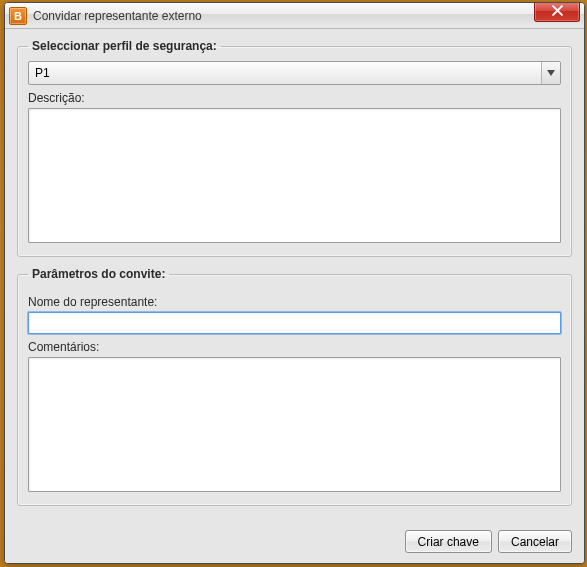 This screenshot has width=587, height=567. What do you see at coordinates (535, 542) in the screenshot?
I see `cancel-button: Cancelar` at bounding box center [535, 542].